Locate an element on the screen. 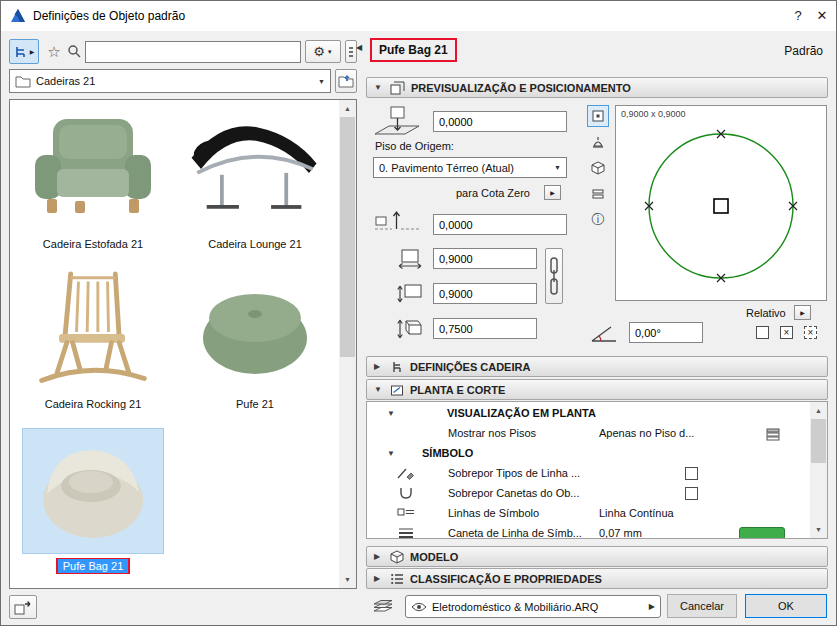 This screenshot has width=837, height=626. ok-button: OK is located at coordinates (786, 606).